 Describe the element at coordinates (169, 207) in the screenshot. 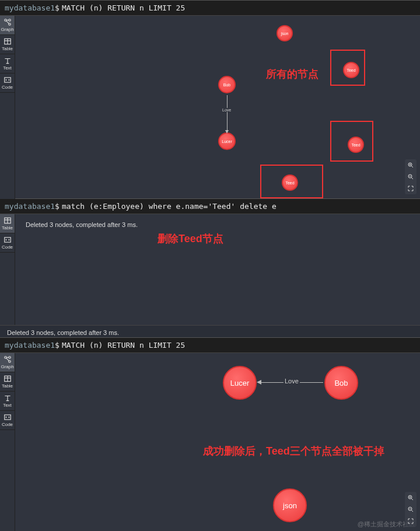

I see `query-text: match (e:Employee) where e.name='Teed' d…` at that location.